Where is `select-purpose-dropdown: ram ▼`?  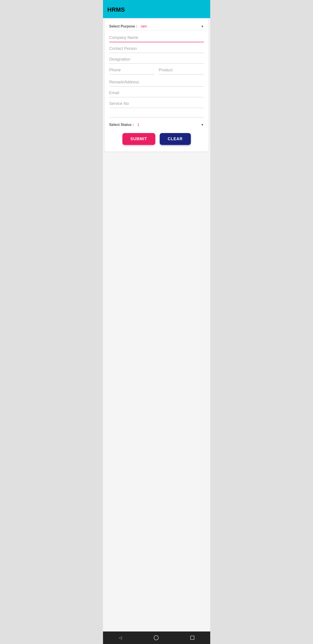 select-purpose-dropdown: ram ▼ is located at coordinates (172, 26).